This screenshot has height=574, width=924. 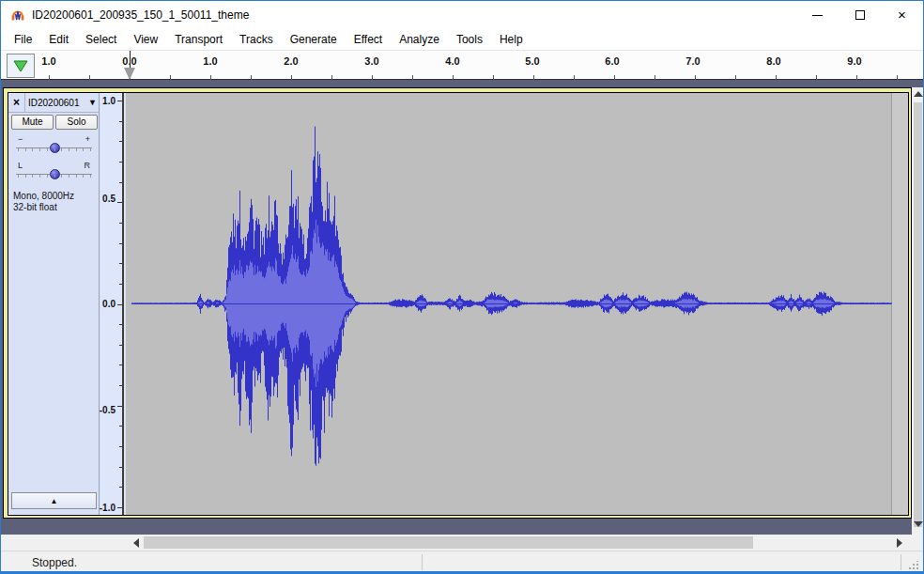 What do you see at coordinates (372, 61) in the screenshot?
I see `timeline-label: 3.0` at bounding box center [372, 61].